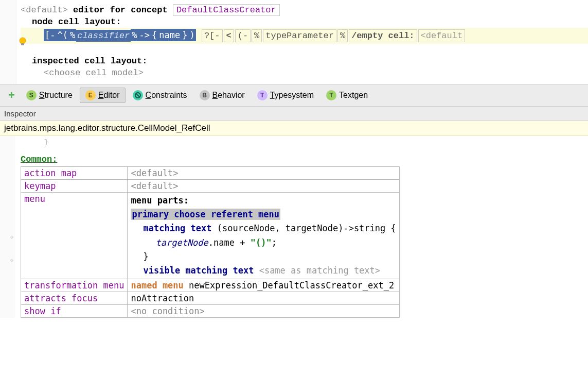 This screenshot has height=376, width=588. I want to click on prop-val-keymap: <default>, so click(263, 186).